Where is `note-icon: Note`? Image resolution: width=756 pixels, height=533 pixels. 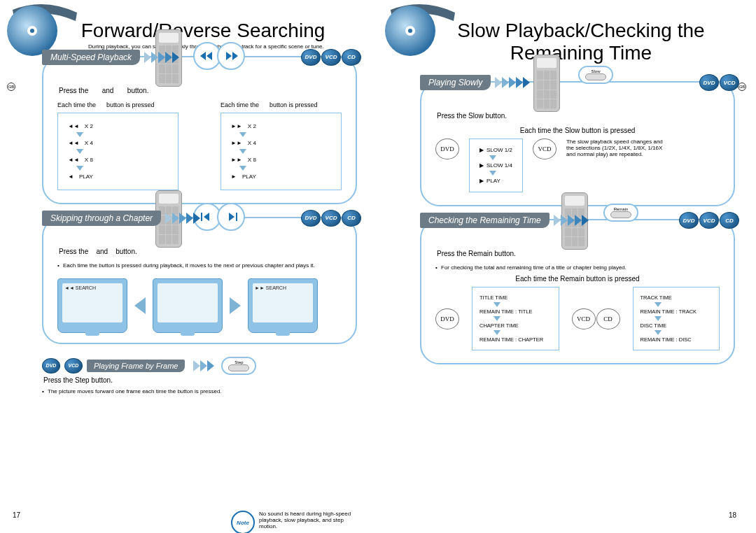
note-icon: Note is located at coordinates (243, 522).